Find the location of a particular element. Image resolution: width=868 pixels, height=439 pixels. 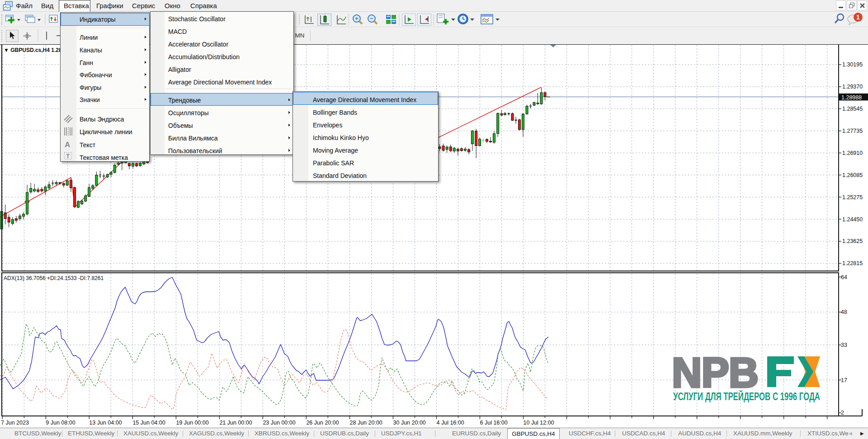

svg-text: 19 Jun 00:00 is located at coordinates (192, 423).